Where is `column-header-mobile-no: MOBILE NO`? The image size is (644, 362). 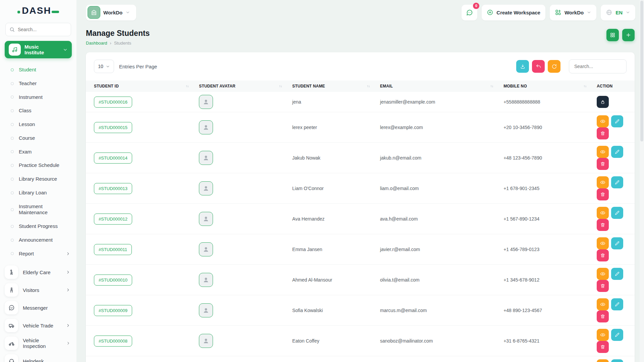
column-header-mobile-no: MOBILE NO is located at coordinates (547, 86).